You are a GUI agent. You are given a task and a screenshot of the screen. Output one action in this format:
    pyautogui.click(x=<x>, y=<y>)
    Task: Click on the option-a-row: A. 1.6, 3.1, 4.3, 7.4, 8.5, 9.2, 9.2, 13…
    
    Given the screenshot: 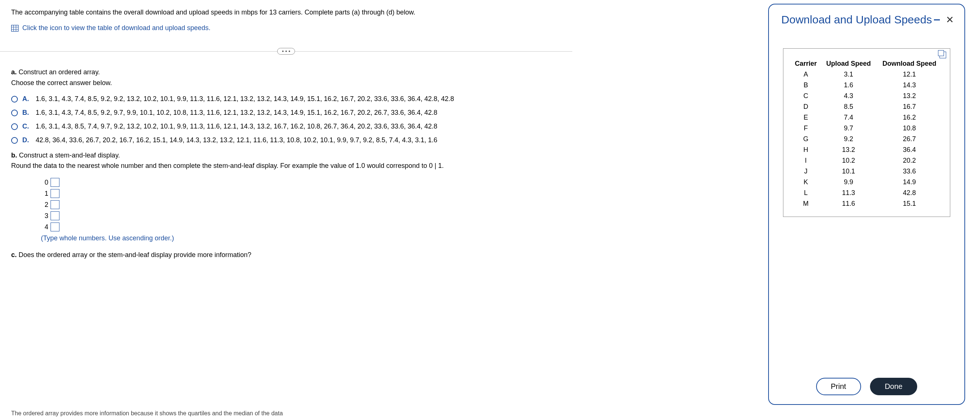 What is the action you would take?
    pyautogui.click(x=286, y=99)
    